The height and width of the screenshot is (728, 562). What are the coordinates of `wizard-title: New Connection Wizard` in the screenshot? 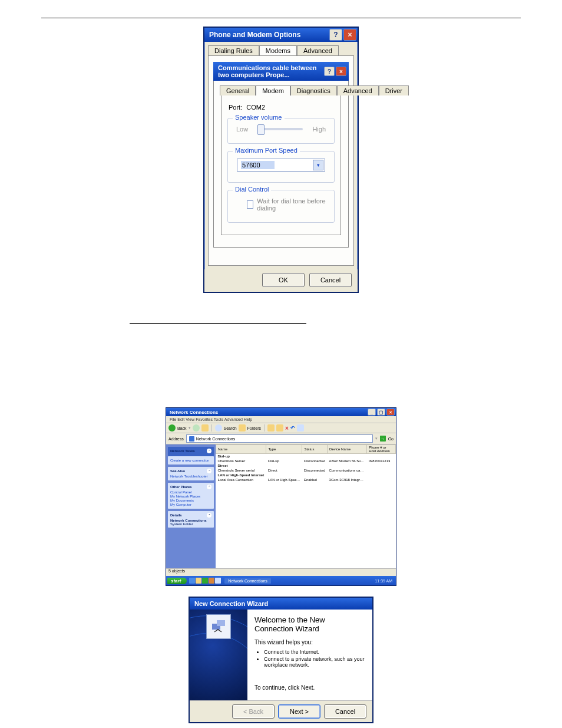 It's located at (281, 604).